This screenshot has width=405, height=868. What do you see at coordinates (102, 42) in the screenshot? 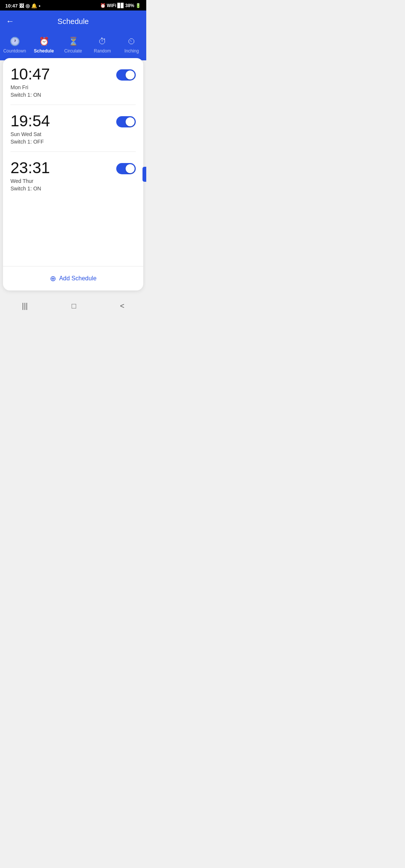
I see `random-icon: ⏱` at bounding box center [102, 42].